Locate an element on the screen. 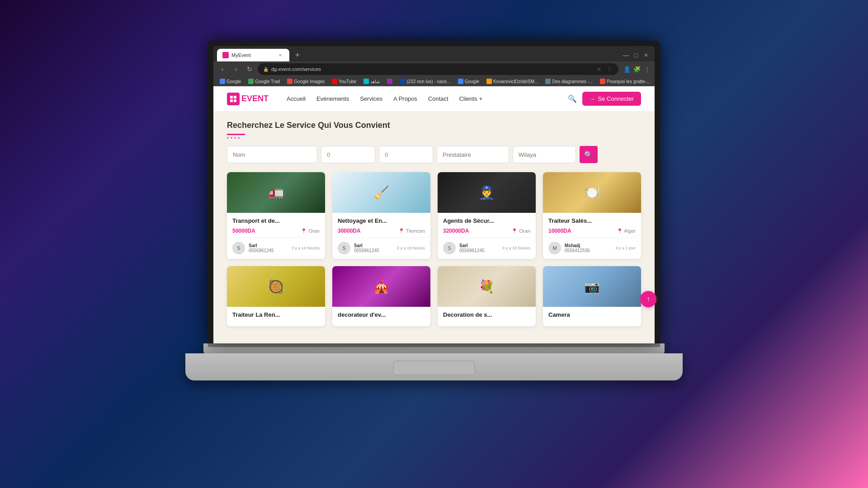  google-images-favicon is located at coordinates (290, 81).